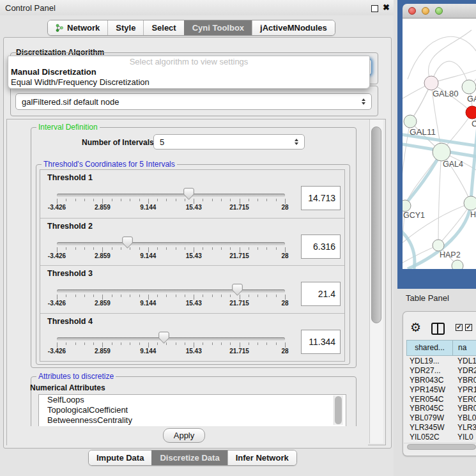  Describe the element at coordinates (439, 11) in the screenshot. I see `zoom-traffic-light-icon` at that location.